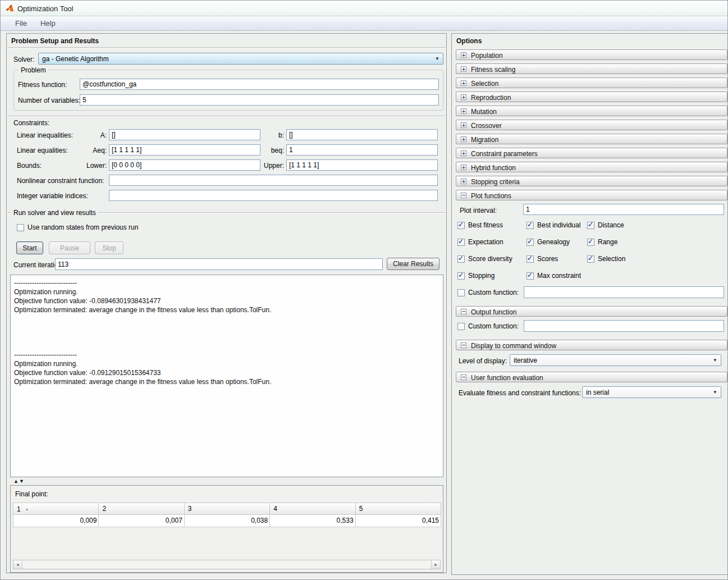 The height and width of the screenshot is (580, 728). Describe the element at coordinates (399, 509) in the screenshot. I see `column-header-5: 5` at that location.